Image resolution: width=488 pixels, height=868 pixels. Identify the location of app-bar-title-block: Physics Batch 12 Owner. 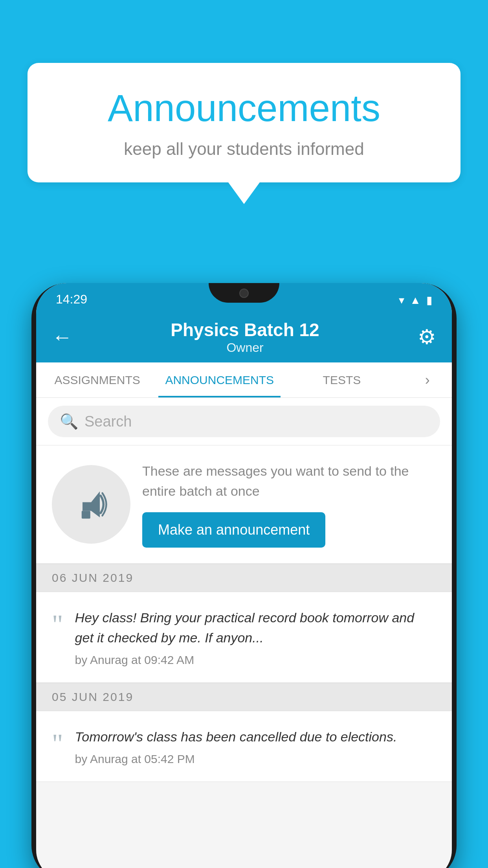
(245, 337).